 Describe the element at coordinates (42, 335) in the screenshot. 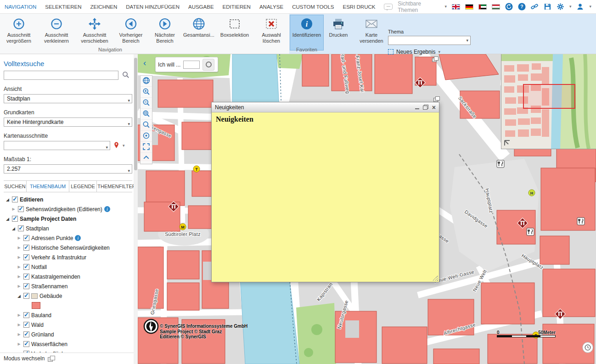

I see `layer-label: Grünland` at that location.